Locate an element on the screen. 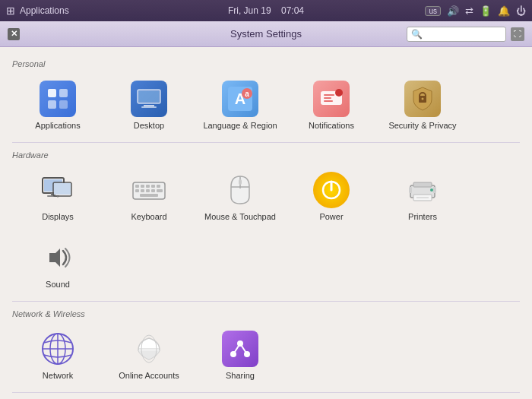  expand-button: ⛶ is located at coordinates (518, 34).